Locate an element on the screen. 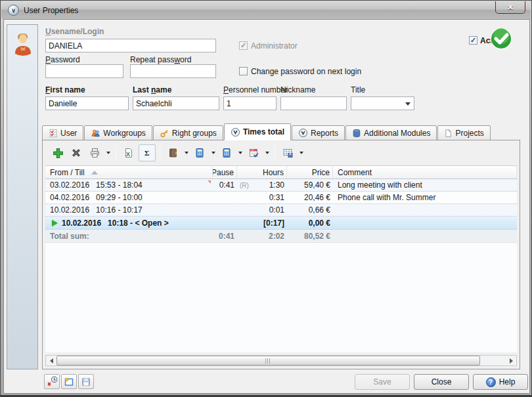 The image size is (532, 397). add-time-button is located at coordinates (58, 153).